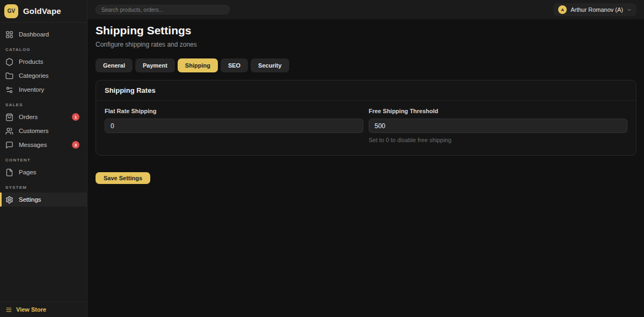 This screenshot has height=317, width=644. I want to click on menu-icon, so click(9, 310).